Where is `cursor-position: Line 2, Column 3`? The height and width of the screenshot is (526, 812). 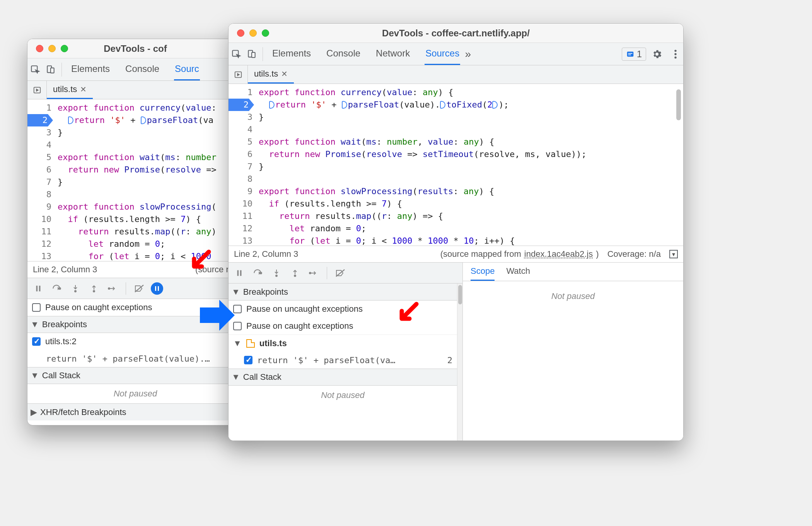
cursor-position: Line 2, Column 3 is located at coordinates (266, 254).